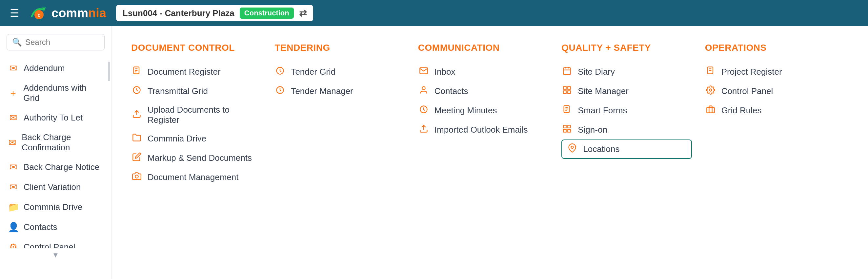 This screenshot has width=868, height=279. What do you see at coordinates (196, 177) in the screenshot?
I see `menu-item-document-management: Document Management` at bounding box center [196, 177].